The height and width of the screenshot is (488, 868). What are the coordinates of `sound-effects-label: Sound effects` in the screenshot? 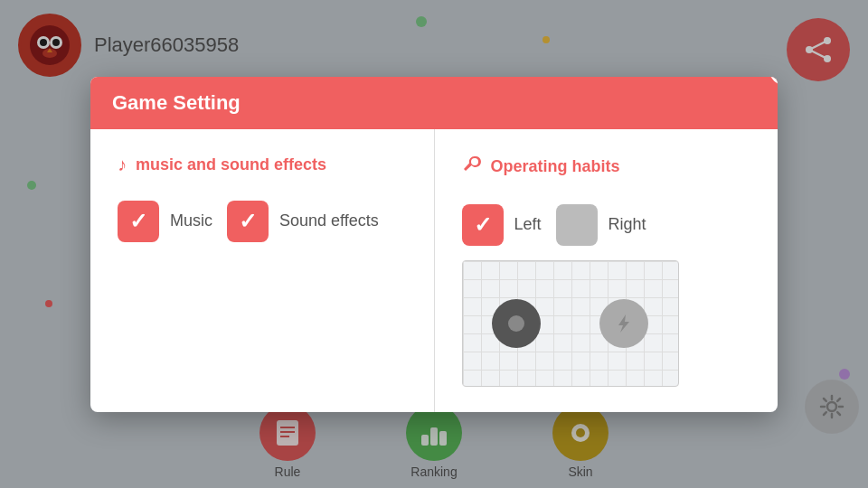 It's located at (329, 221).